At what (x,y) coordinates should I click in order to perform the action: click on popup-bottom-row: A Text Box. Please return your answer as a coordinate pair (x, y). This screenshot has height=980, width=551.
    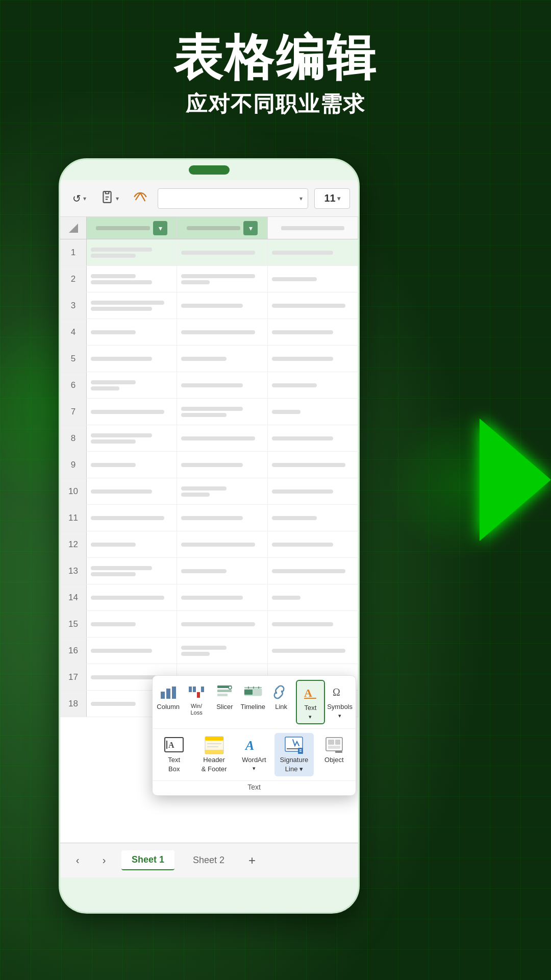
    Looking at the image, I should click on (254, 754).